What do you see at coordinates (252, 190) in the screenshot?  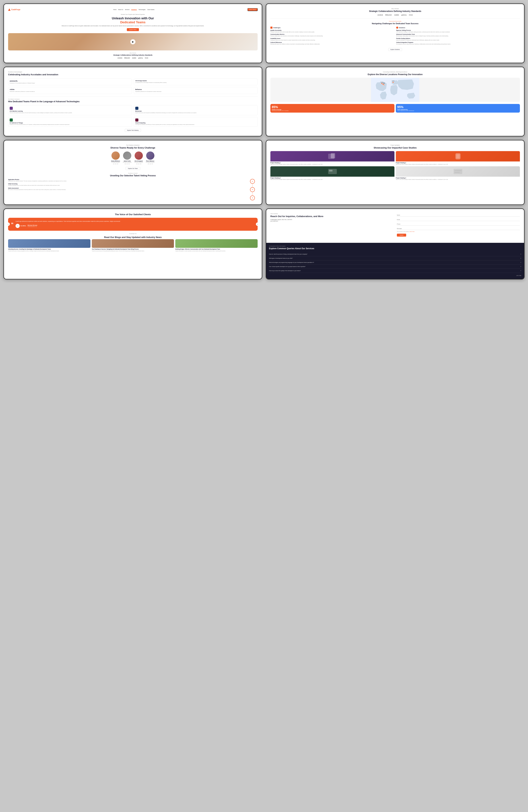 I see `step-circle-2: 02` at bounding box center [252, 190].